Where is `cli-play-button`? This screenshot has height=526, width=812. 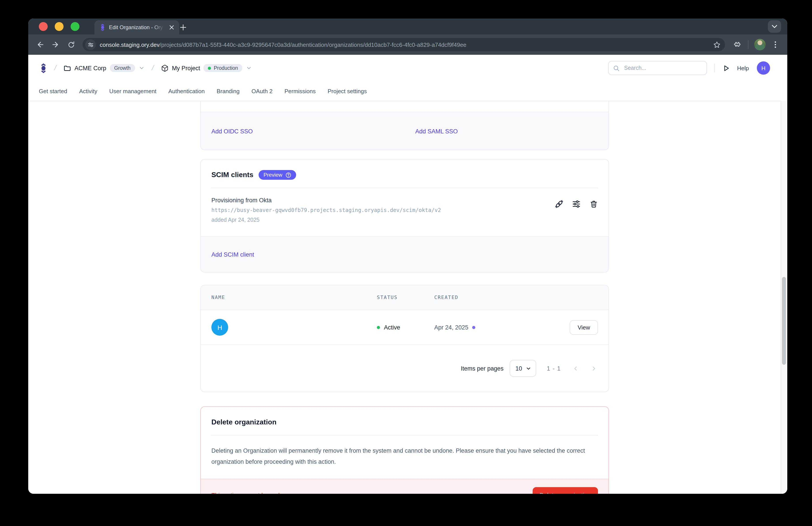 cli-play-button is located at coordinates (726, 68).